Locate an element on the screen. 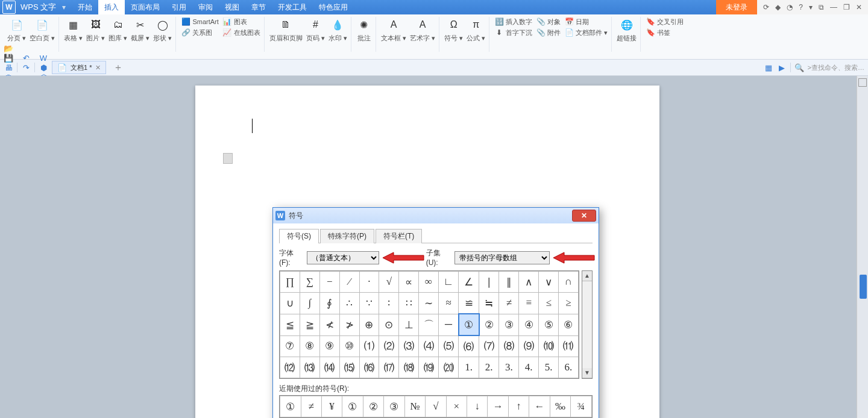  ribbon-item: ◯形状 ▾ is located at coordinates (163, 30).